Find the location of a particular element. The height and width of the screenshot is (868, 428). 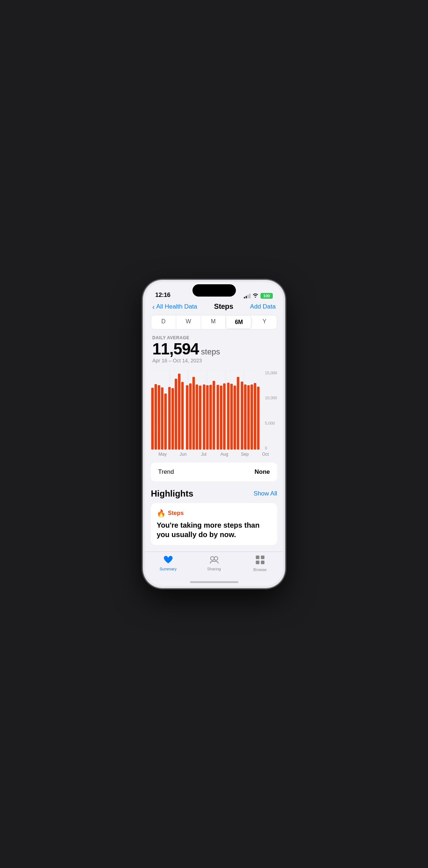

chart-y-labels: 15,000 10,000 5,000 0 is located at coordinates (270, 410).